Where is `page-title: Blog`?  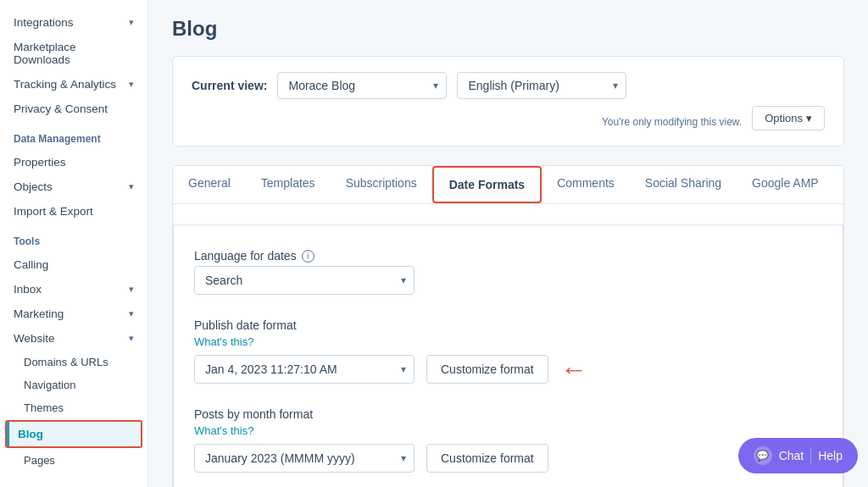
page-title: Blog is located at coordinates (509, 29).